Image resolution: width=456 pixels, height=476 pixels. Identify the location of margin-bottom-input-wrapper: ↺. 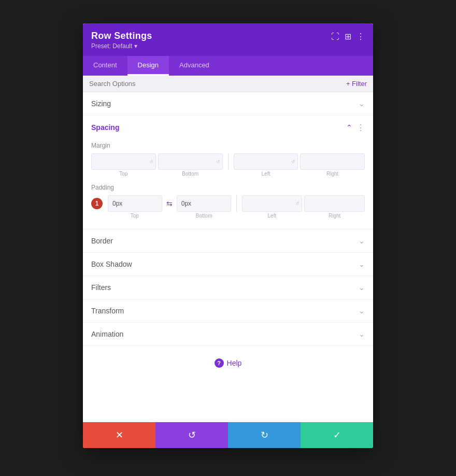
(191, 162).